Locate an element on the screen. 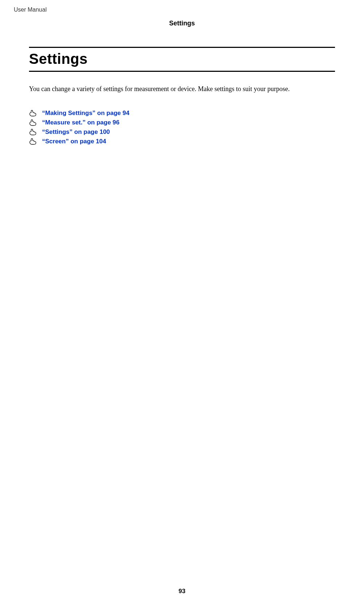 This screenshot has width=364, height=608. xref-item: “Making Settings” on page 94 is located at coordinates (182, 113).